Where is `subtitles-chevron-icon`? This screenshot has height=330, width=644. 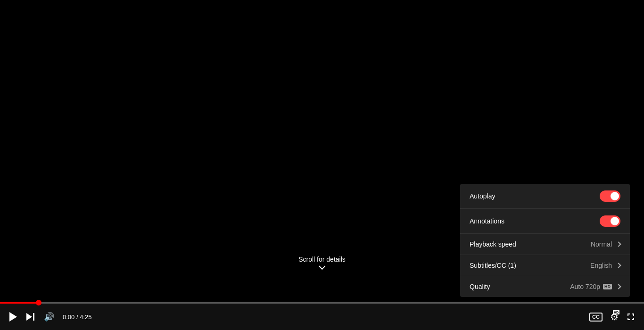 subtitles-chevron-icon is located at coordinates (619, 265).